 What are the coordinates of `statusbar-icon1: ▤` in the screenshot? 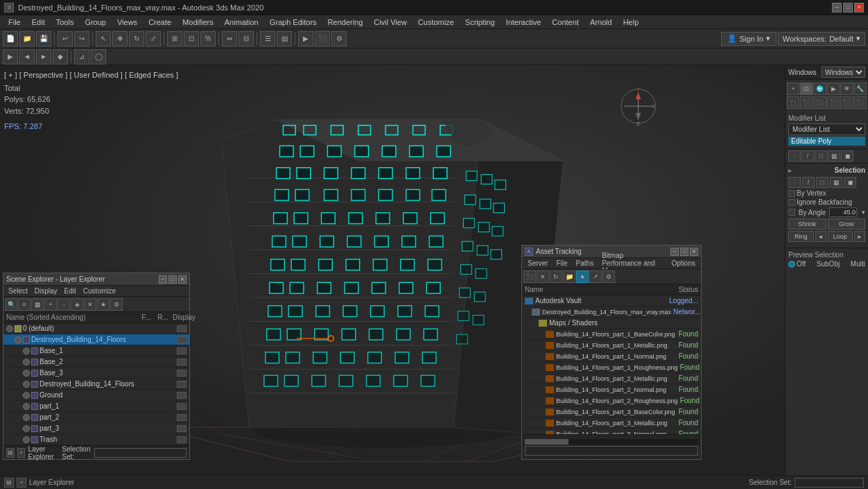 It's located at (9, 483).